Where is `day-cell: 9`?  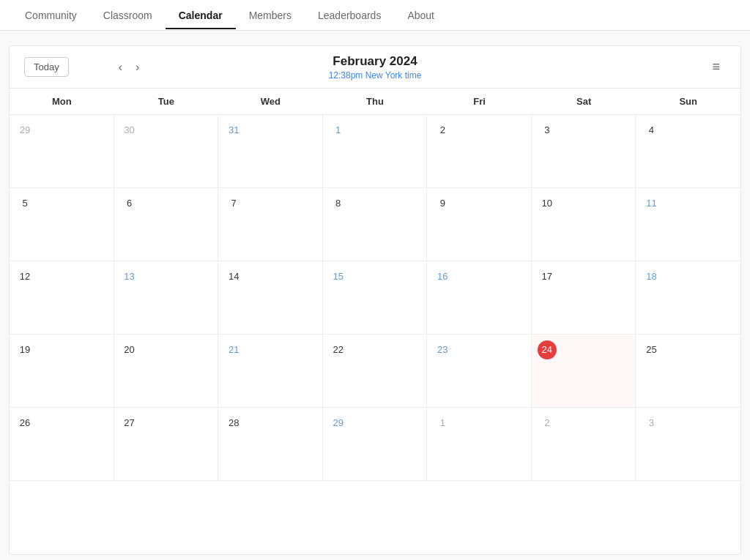
day-cell: 9 is located at coordinates (479, 225).